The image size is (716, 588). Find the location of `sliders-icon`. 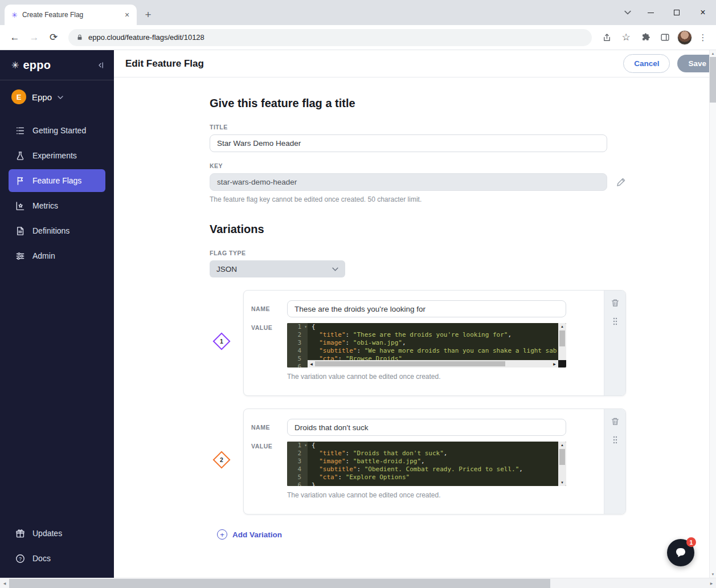

sliders-icon is located at coordinates (21, 256).